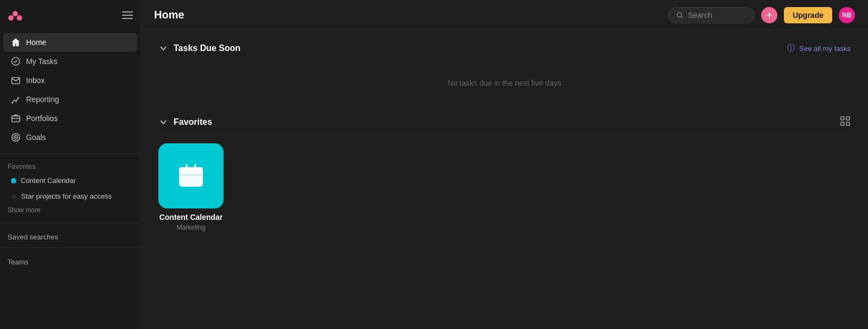 The width and height of the screenshot is (868, 329). What do you see at coordinates (505, 71) in the screenshot?
I see `tasks-due-soon-section: Tasks Due Soon ⓘ See all my tasks No tas…` at bounding box center [505, 71].